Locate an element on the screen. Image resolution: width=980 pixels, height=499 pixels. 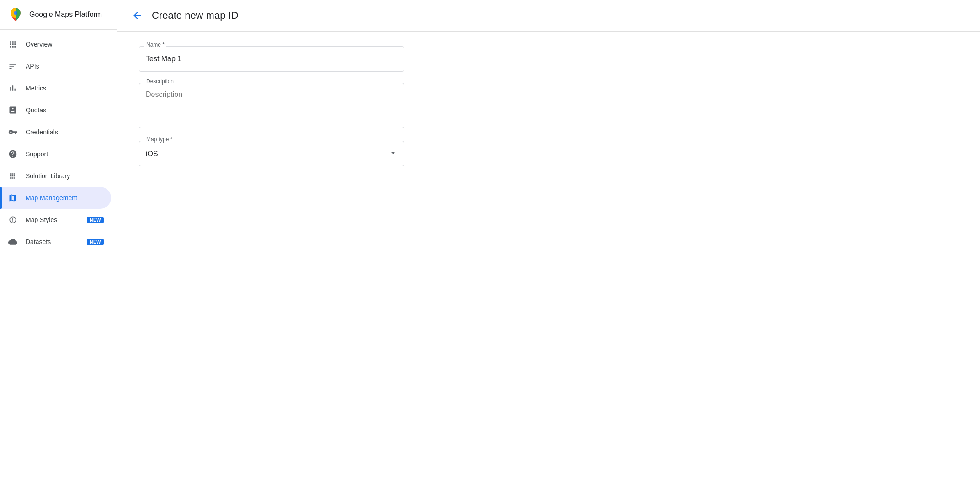
sidebar-nav: Overview APIs Metrics Quotas is located at coordinates (59, 264).